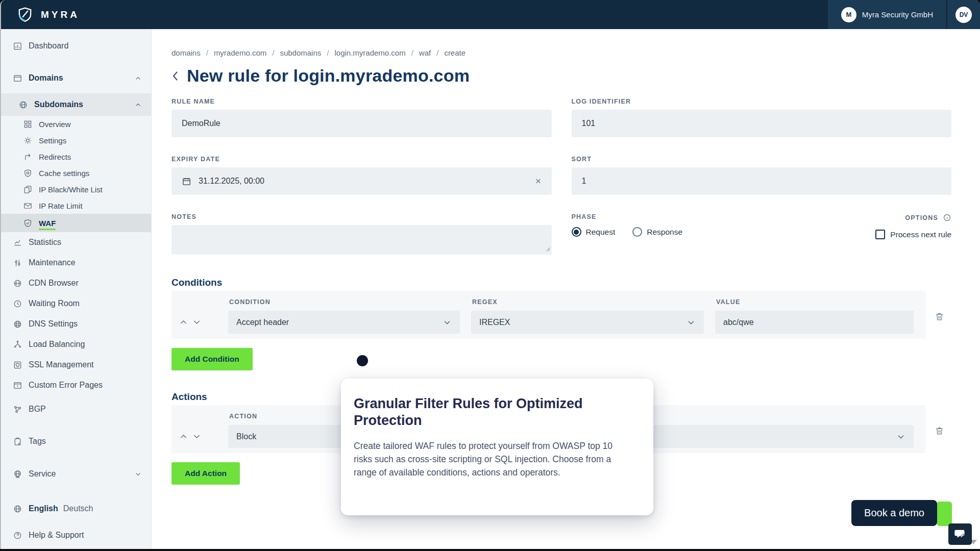  Describe the element at coordinates (40, 15) in the screenshot. I see `brand-logo: MYRA` at that location.